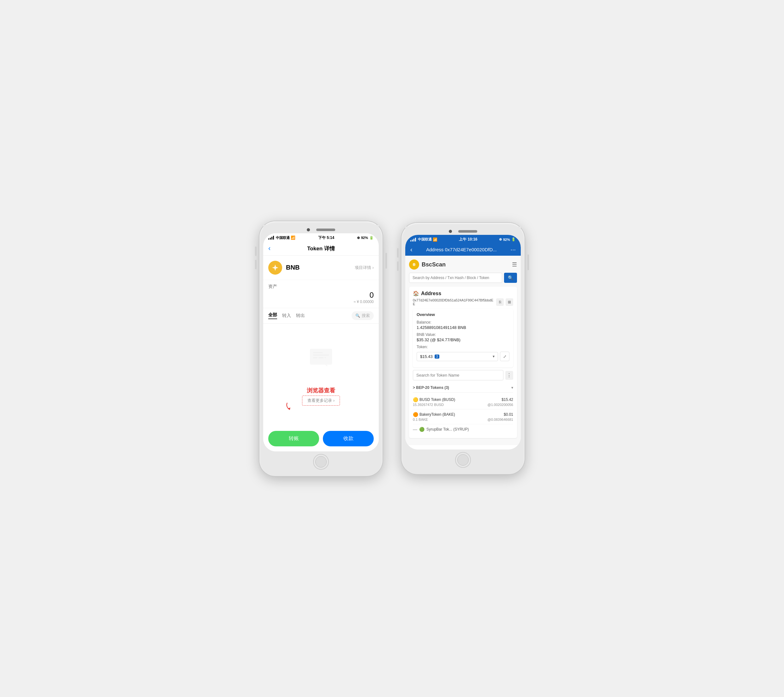  I want to click on bscscan-search-button: 🔍, so click(511, 278).